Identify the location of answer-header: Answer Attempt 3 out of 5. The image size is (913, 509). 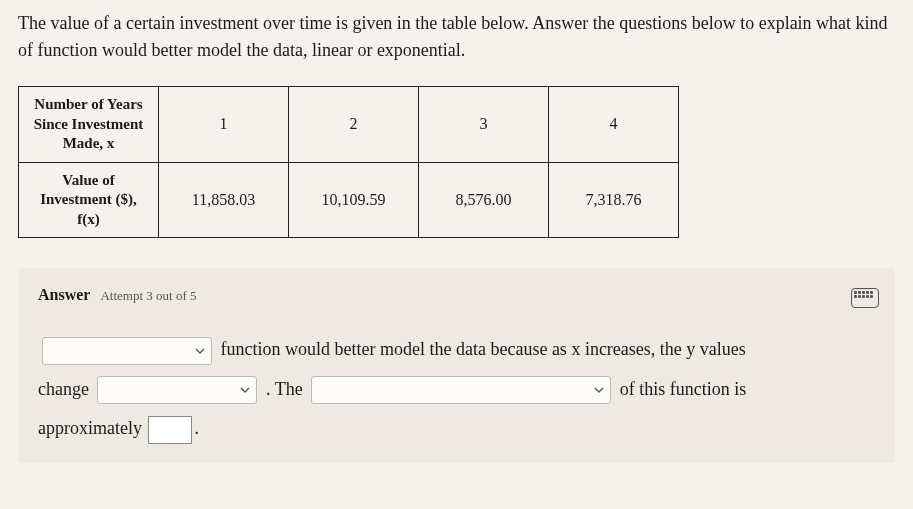
(456, 295).